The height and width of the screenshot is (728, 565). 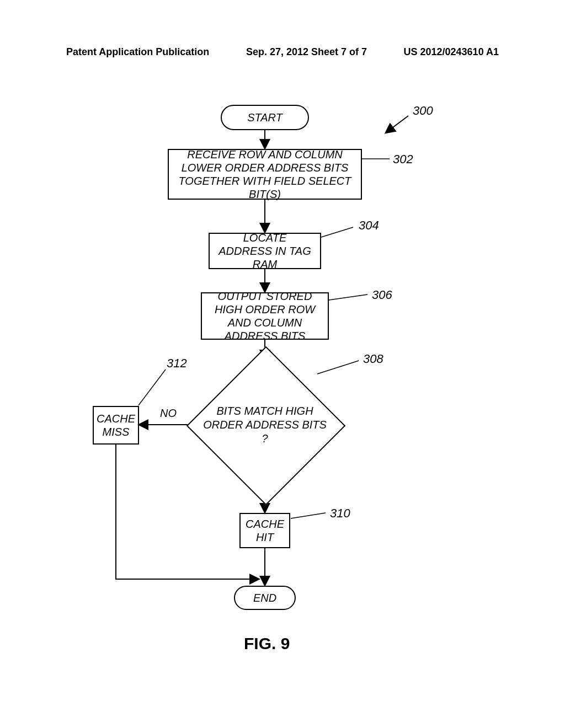 What do you see at coordinates (265, 251) in the screenshot?
I see `process-304: LOCATE ADDRESS IN TAG RAM` at bounding box center [265, 251].